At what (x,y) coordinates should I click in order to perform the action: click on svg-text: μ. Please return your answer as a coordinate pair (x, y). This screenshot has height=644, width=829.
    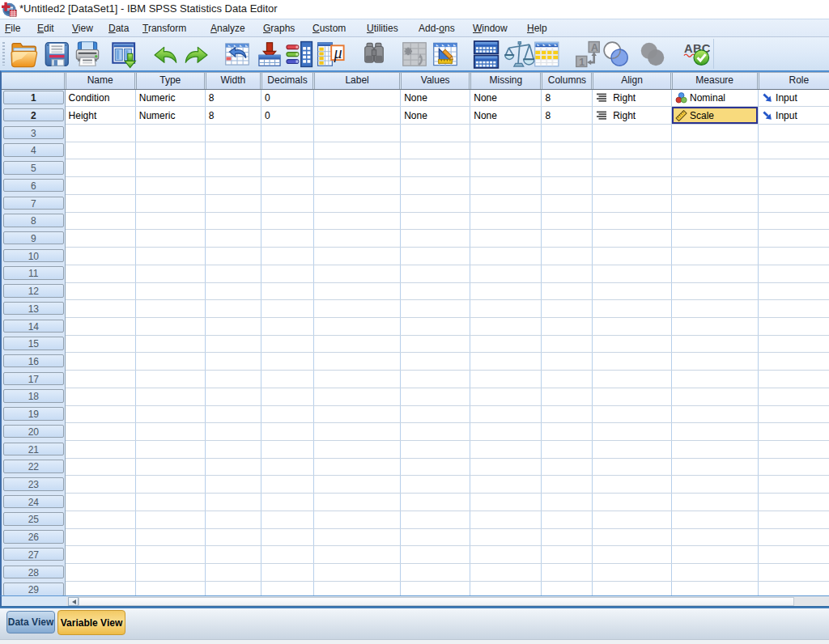
    Looking at the image, I should click on (338, 53).